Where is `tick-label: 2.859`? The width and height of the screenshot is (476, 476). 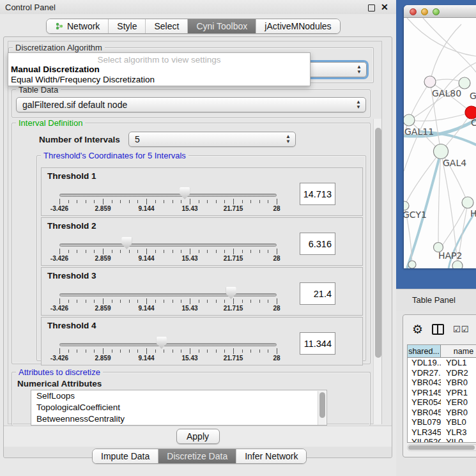 tick-label: 2.859 is located at coordinates (102, 208).